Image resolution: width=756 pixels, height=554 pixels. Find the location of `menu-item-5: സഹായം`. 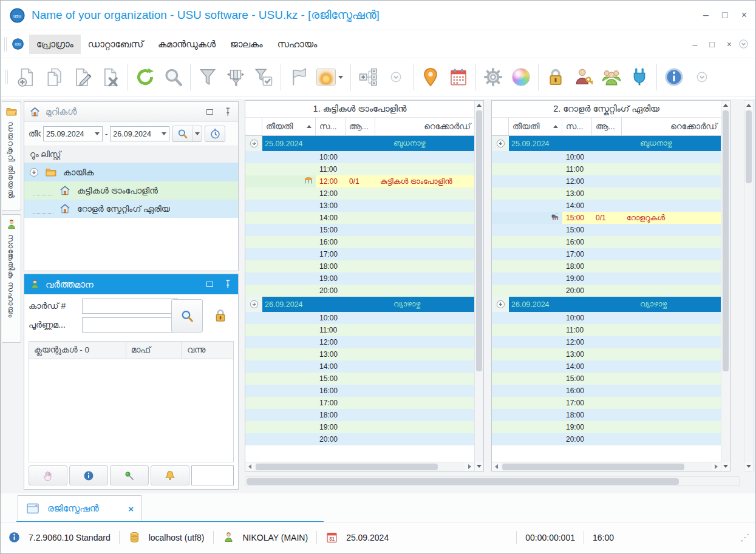

menu-item-5: സഹായം is located at coordinates (298, 44).